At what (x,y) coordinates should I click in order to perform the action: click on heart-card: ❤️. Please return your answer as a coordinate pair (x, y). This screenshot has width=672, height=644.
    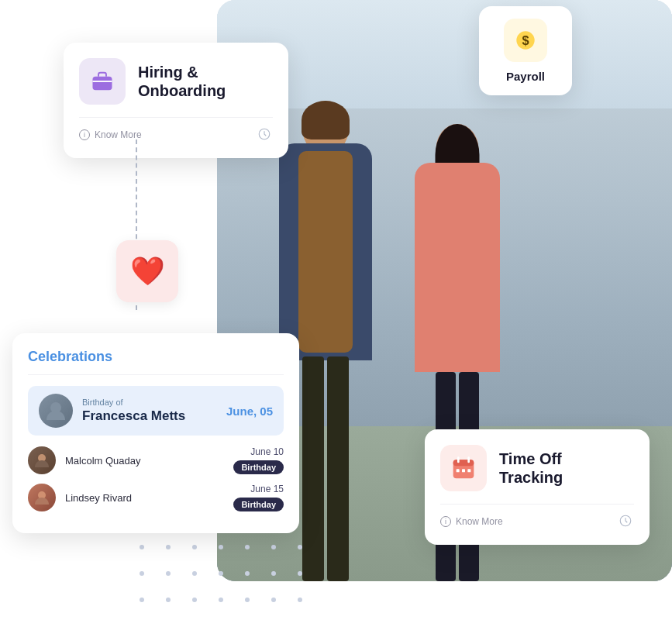
    Looking at the image, I should click on (147, 271).